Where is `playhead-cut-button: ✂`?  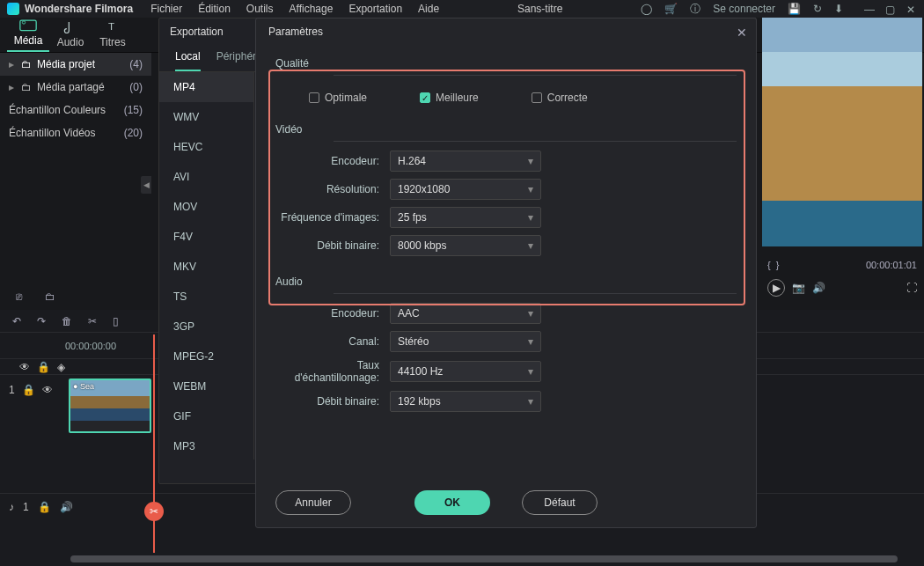
playhead-cut-button: ✂ is located at coordinates (154, 511).